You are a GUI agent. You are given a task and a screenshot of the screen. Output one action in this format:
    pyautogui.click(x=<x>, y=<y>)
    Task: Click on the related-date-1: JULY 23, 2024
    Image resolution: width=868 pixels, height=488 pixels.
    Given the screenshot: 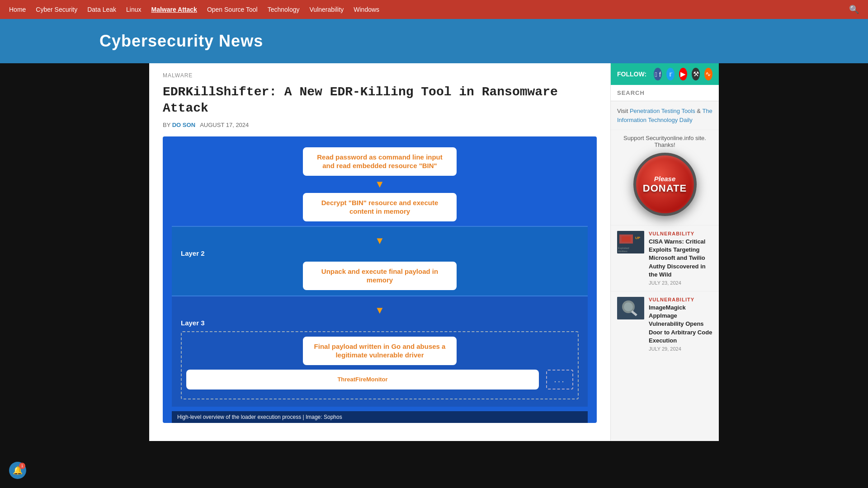 What is the action you would take?
    pyautogui.click(x=681, y=283)
    